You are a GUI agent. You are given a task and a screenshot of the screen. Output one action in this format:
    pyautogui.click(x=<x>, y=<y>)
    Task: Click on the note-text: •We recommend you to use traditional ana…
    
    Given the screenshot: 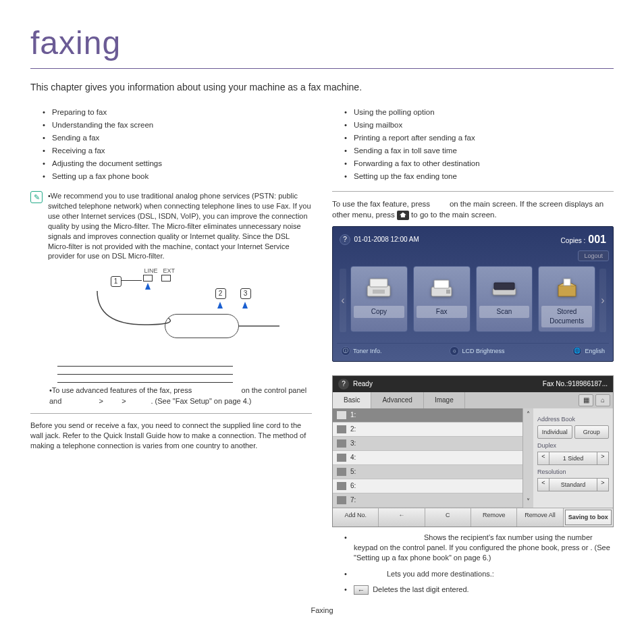 What is the action you would take?
    pyautogui.click(x=180, y=226)
    